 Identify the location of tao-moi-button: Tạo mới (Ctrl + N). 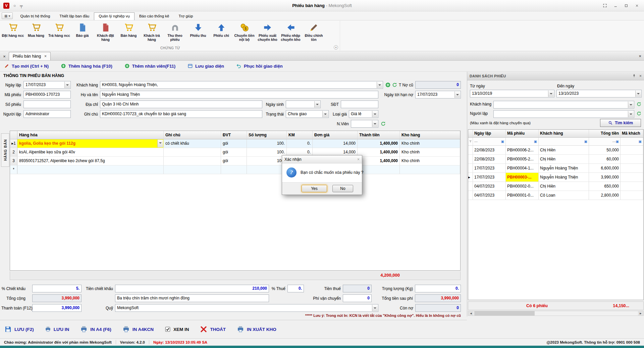
(26, 66).